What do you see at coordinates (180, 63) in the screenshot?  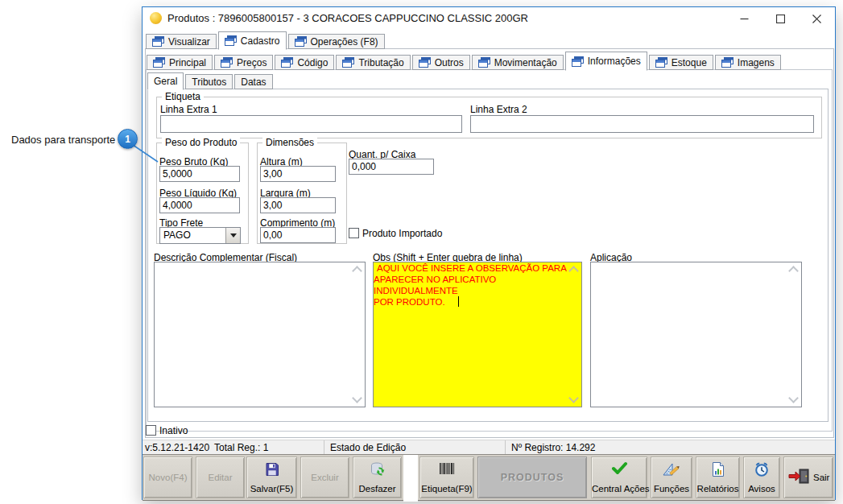 I see `tab-principal: Principal` at bounding box center [180, 63].